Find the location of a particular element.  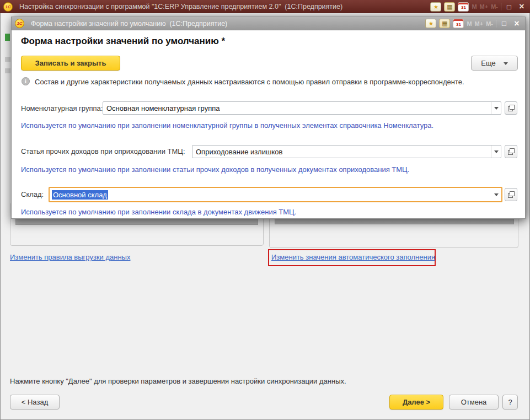

field-label-nomenclature-group: Номенклатурная группа: is located at coordinates (62, 108).